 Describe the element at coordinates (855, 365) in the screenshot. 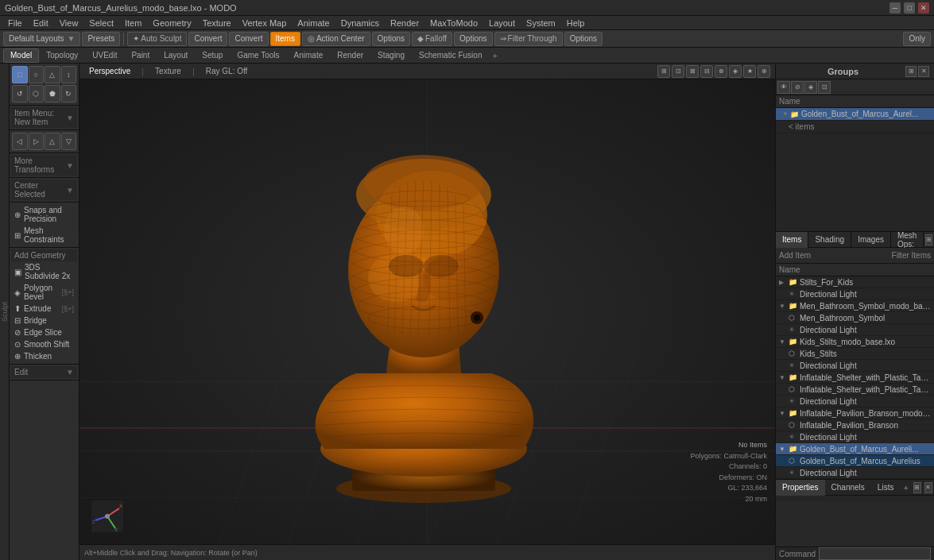

I see `items-tree-dir-light-3: ☀ Directional Light` at that location.